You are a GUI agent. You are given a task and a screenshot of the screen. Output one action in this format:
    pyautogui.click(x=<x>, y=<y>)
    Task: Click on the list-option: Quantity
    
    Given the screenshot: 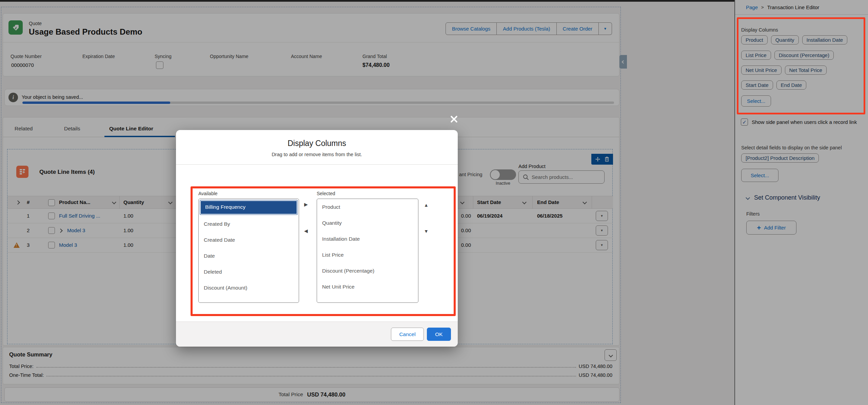 What is the action you would take?
    pyautogui.click(x=368, y=223)
    